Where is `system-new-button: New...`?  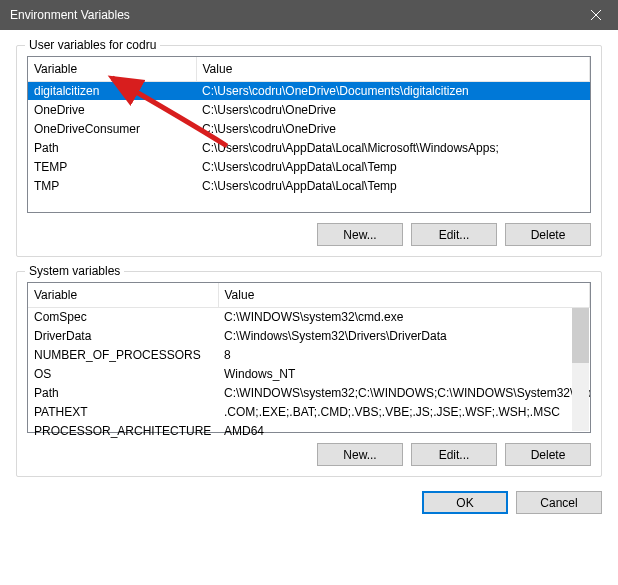
system-new-button: New... is located at coordinates (360, 454).